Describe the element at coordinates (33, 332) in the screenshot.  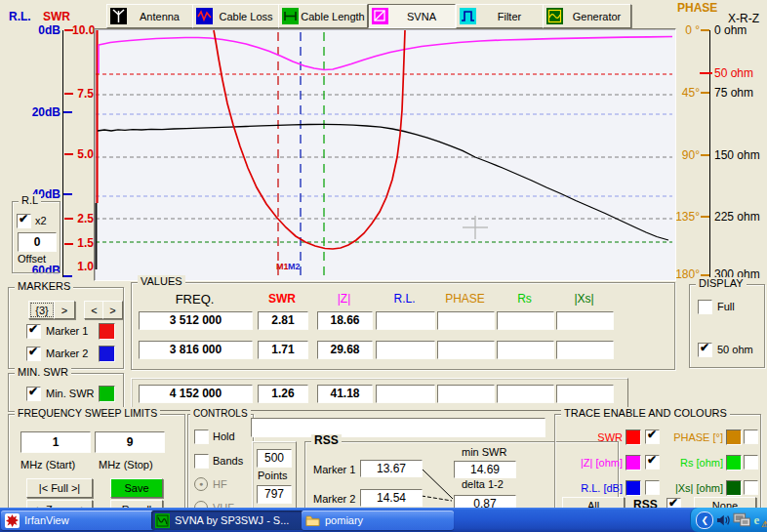
I see `marker1-checkbox: ✔` at that location.